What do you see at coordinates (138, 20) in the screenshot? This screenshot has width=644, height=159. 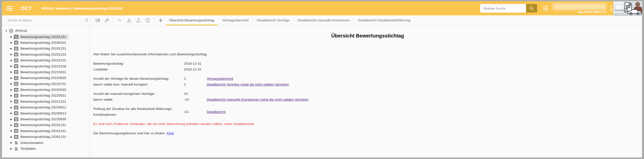 I see `upload-icon` at bounding box center [138, 20].